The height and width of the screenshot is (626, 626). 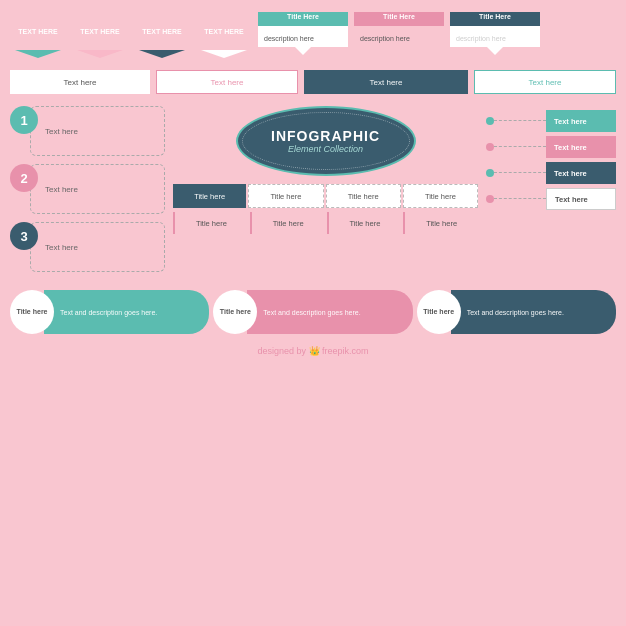 What do you see at coordinates (581, 199) in the screenshot?
I see `al-text-3: Text here` at bounding box center [581, 199].